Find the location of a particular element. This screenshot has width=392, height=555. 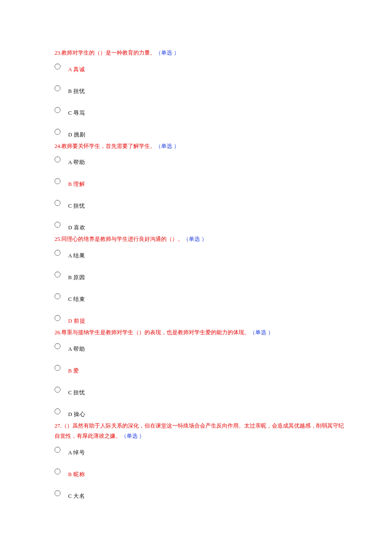

option-label: C 结束 is located at coordinates (77, 298).